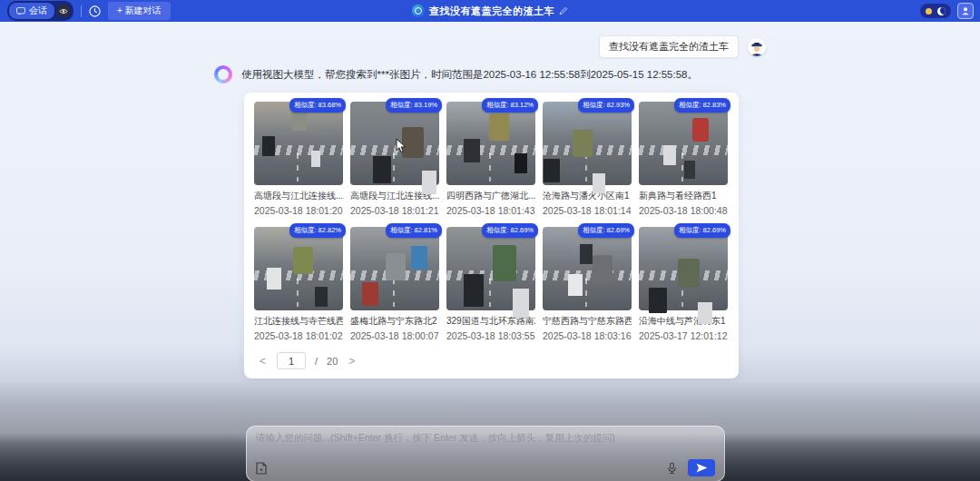 The image size is (980, 481). Describe the element at coordinates (395, 269) in the screenshot. I see `traffic-camera-image: 相似度: 82.81%` at that location.